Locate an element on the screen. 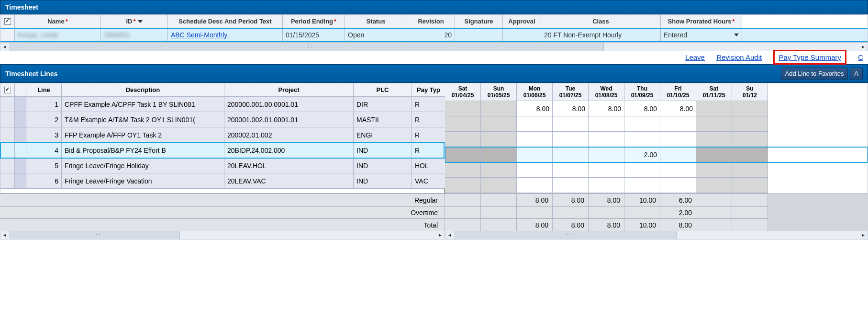 Image resolution: width=868 pixels, height=320 pixels. col-day-0: Sat01/04/25 is located at coordinates (463, 92).